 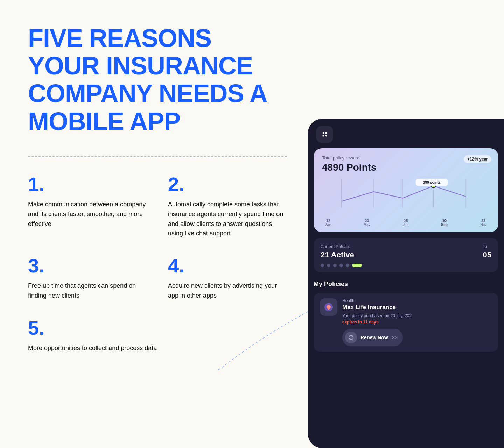 I want to click on policy-expiry: expires in 11 days, so click(x=417, y=322).